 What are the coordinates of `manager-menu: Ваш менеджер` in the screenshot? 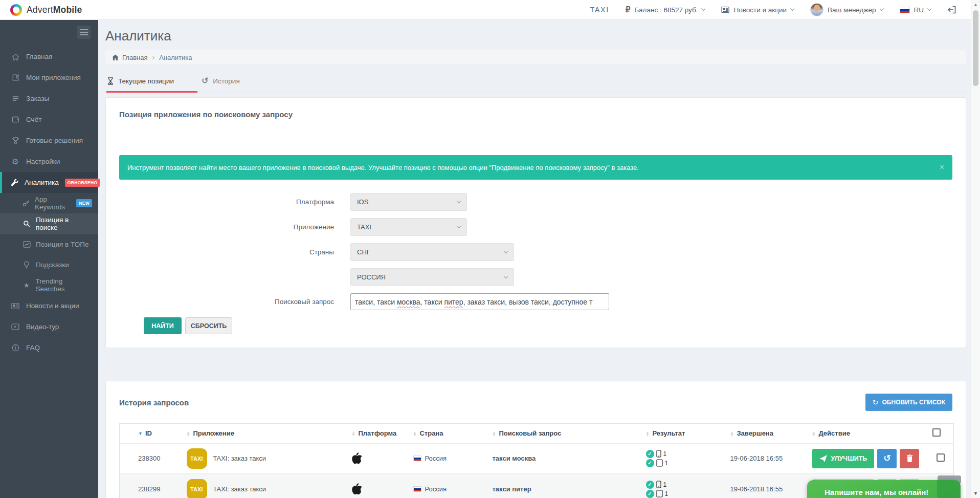 It's located at (847, 10).